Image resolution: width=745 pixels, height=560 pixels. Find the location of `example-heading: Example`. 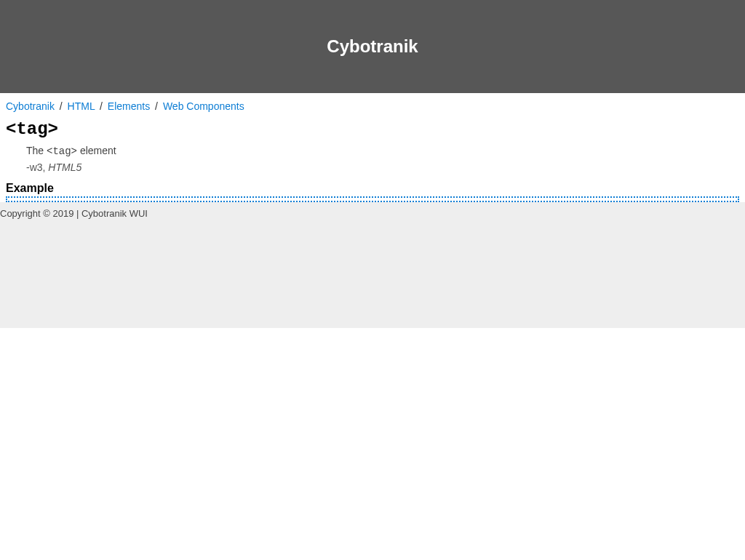

example-heading: Example is located at coordinates (372, 188).